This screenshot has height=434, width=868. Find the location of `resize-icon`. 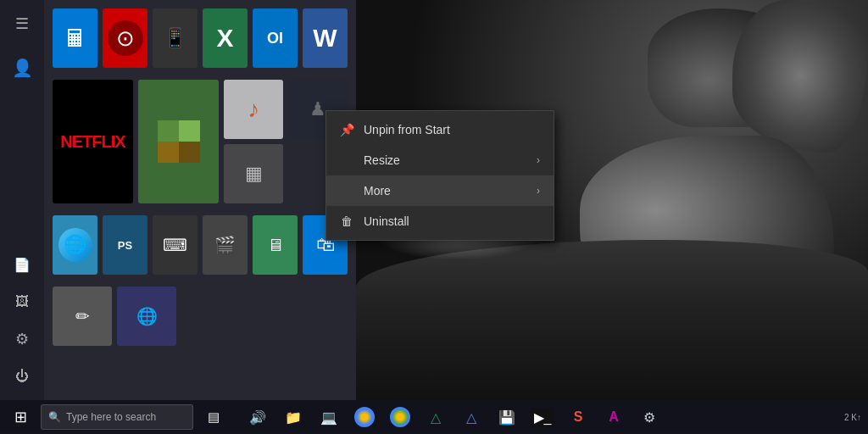

resize-icon is located at coordinates (347, 160).